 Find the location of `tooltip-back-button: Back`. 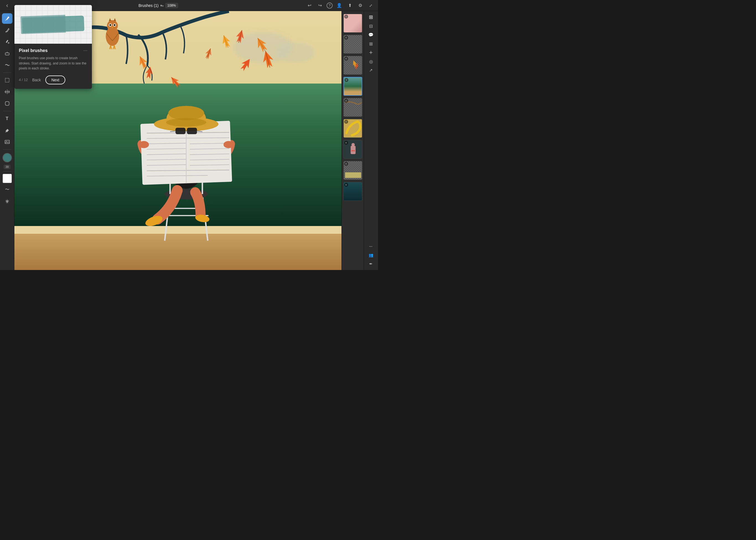

tooltip-back-button: Back is located at coordinates (37, 80).